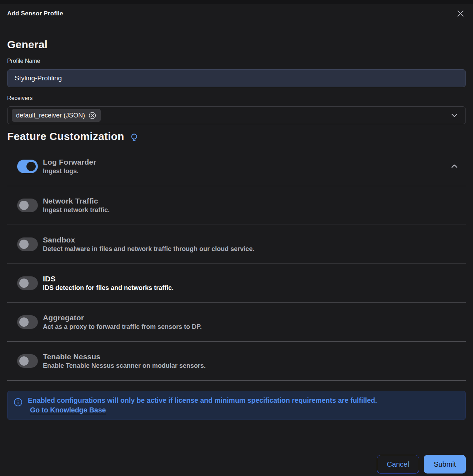 This screenshot has width=473, height=476. Describe the element at coordinates (454, 166) in the screenshot. I see `chevron-up-icon` at that location.